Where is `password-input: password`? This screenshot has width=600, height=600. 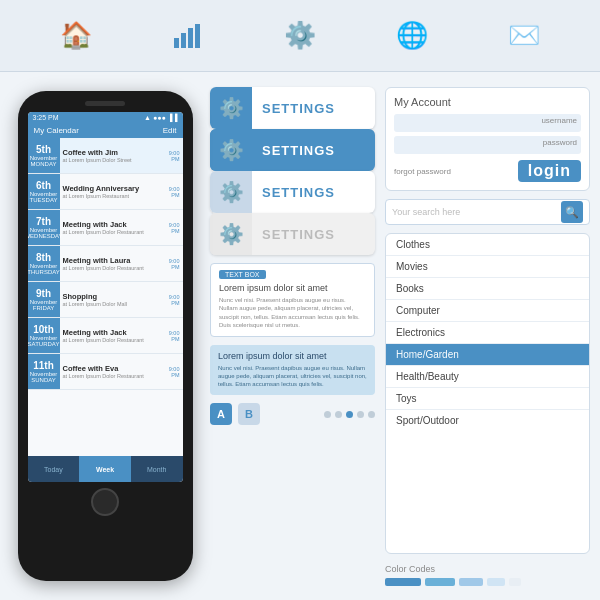
password-input: password is located at coordinates (488, 145).